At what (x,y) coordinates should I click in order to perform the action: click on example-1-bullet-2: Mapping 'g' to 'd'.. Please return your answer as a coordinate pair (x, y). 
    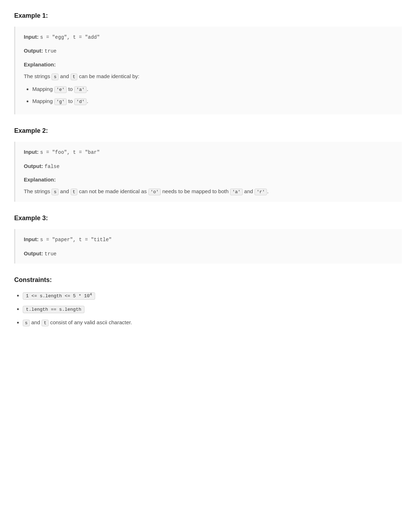
    Looking at the image, I should click on (213, 101).